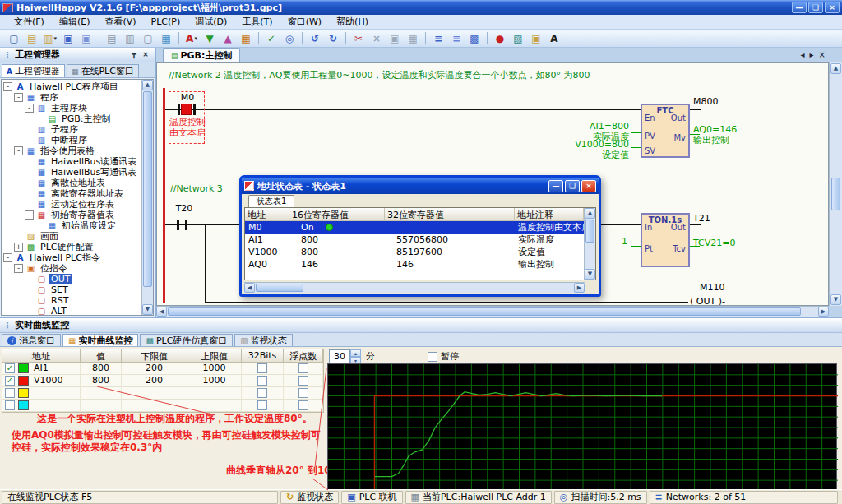 Image resolution: width=842 pixels, height=504 pixels. What do you see at coordinates (438, 39) in the screenshot?
I see `insert-network-icon: ≡` at bounding box center [438, 39].